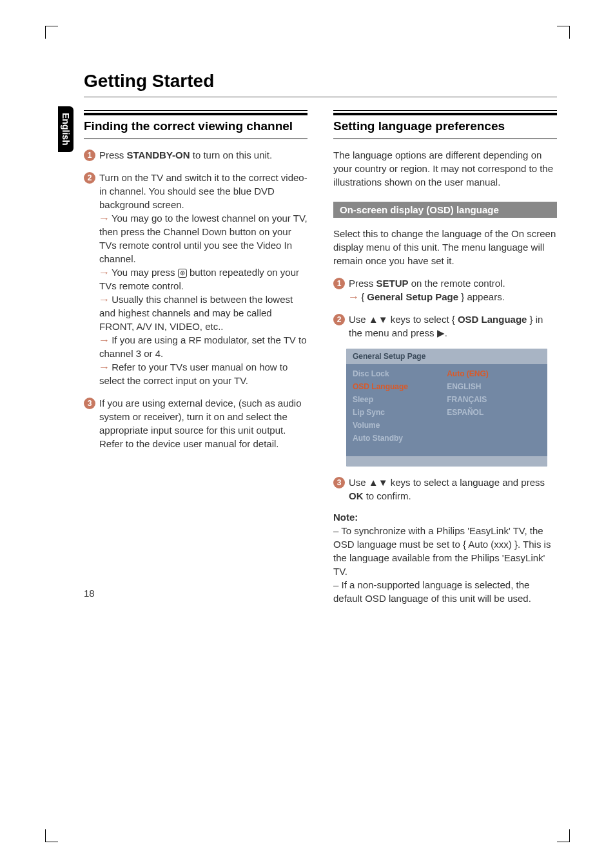 The height and width of the screenshot is (868, 615). Describe the element at coordinates (231, 155) in the screenshot. I see `text: to turn on this unit.` at that location.